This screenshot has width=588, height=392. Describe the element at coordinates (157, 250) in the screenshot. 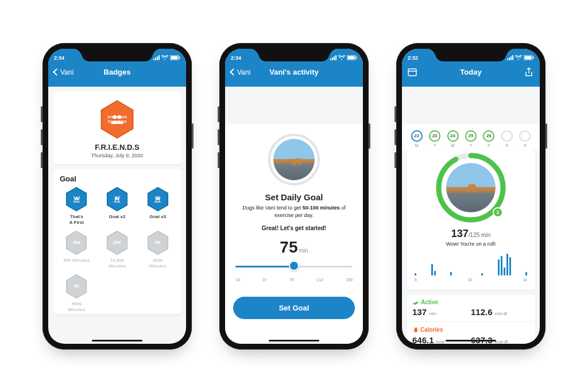

I see `badge-3k: 3K3000Minutes` at that location.